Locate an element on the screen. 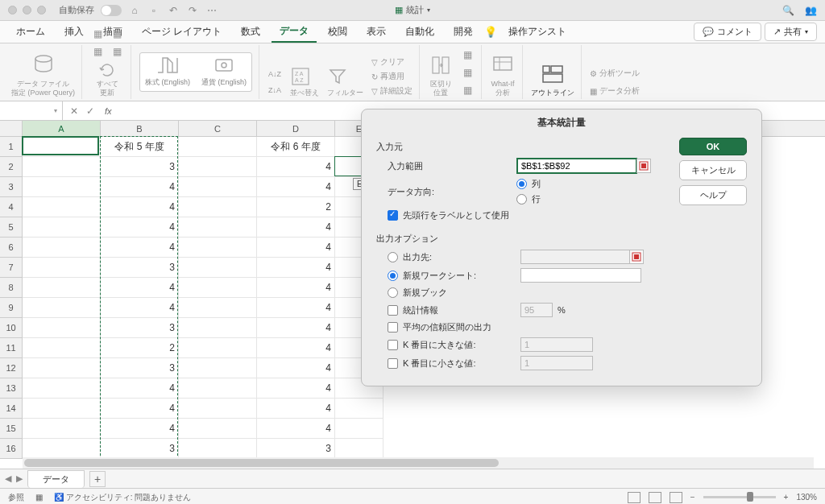 This screenshot has width=825, height=504. input-range-field is located at coordinates (577, 166).